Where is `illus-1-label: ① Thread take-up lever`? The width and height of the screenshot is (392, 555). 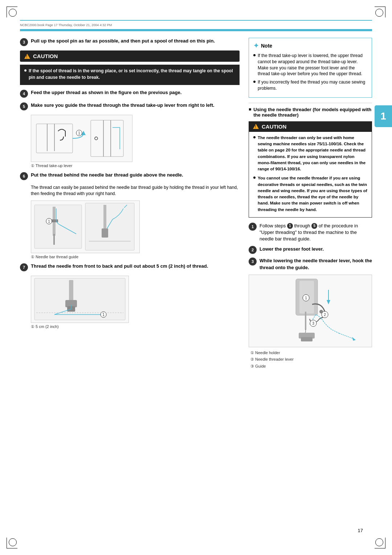 illus-1-label: ① Thread take-up lever is located at coordinates (135, 166).